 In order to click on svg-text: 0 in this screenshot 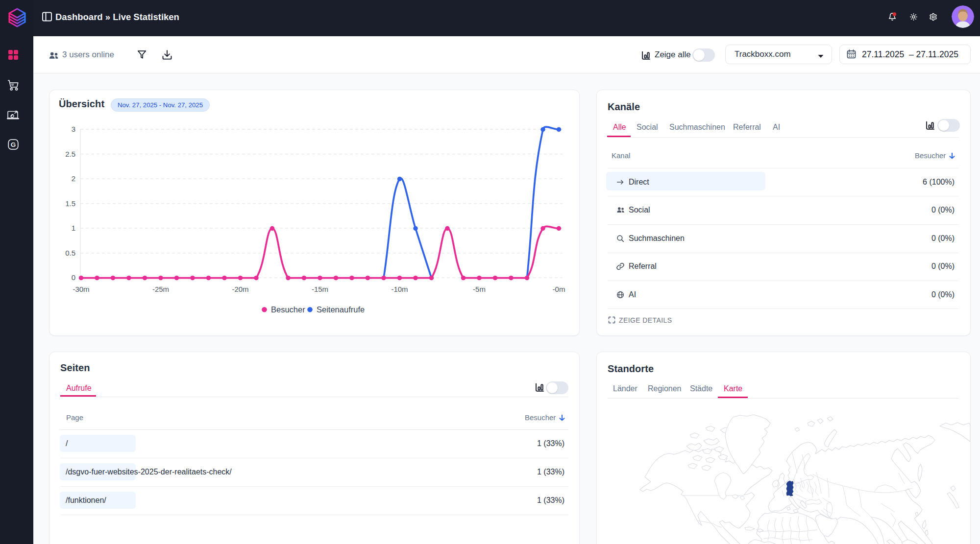, I will do `click(74, 277)`.